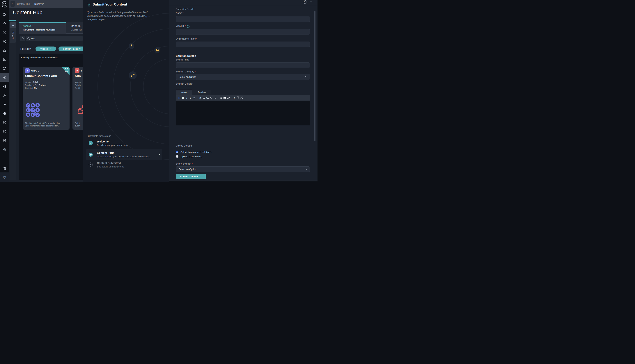 The image size is (635, 364). Describe the element at coordinates (78, 85) in the screenshot. I see `card-meta: Versio Publis Certifi` at that location.